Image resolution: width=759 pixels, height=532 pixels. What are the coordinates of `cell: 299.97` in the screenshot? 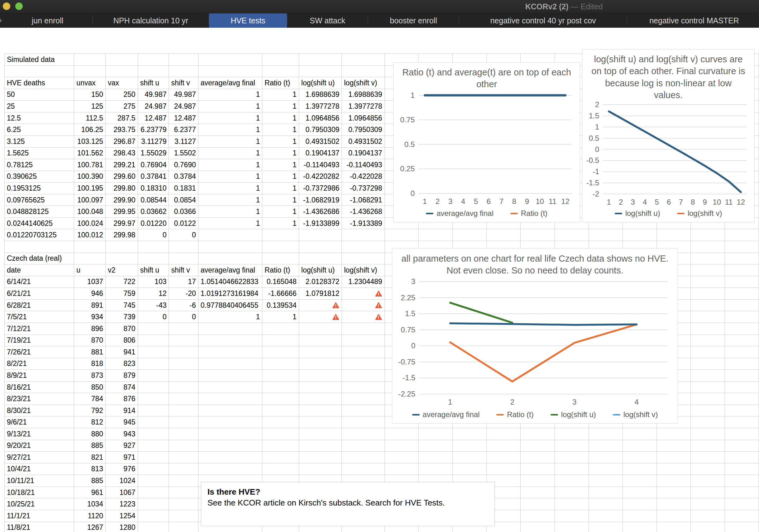 It's located at (122, 223).